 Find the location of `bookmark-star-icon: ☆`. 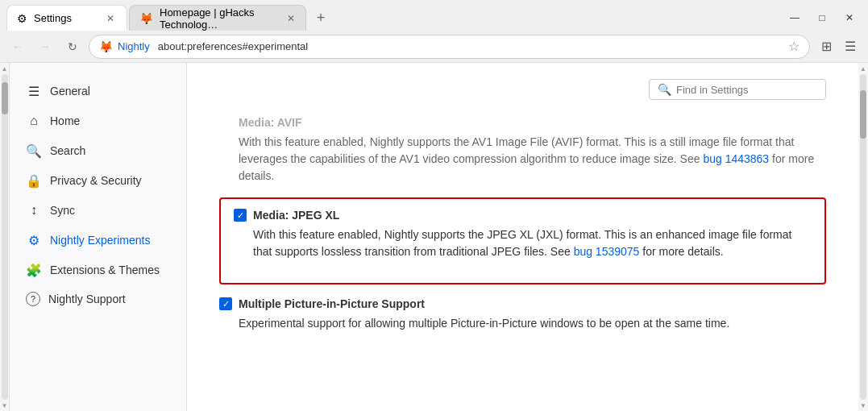

bookmark-star-icon: ☆ is located at coordinates (794, 47).